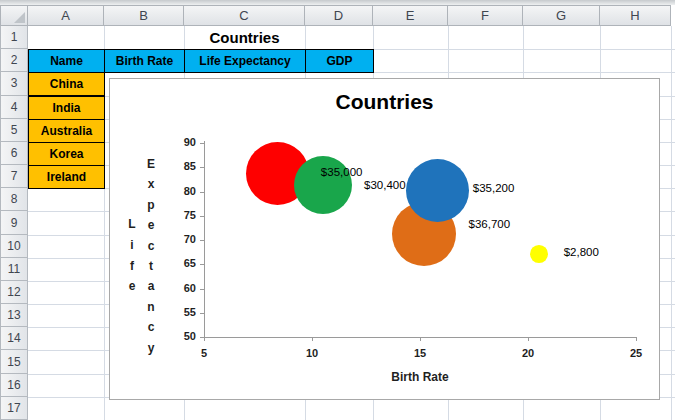 The height and width of the screenshot is (420, 675). Describe the element at coordinates (672, 223) in the screenshot. I see `gridline` at that location.